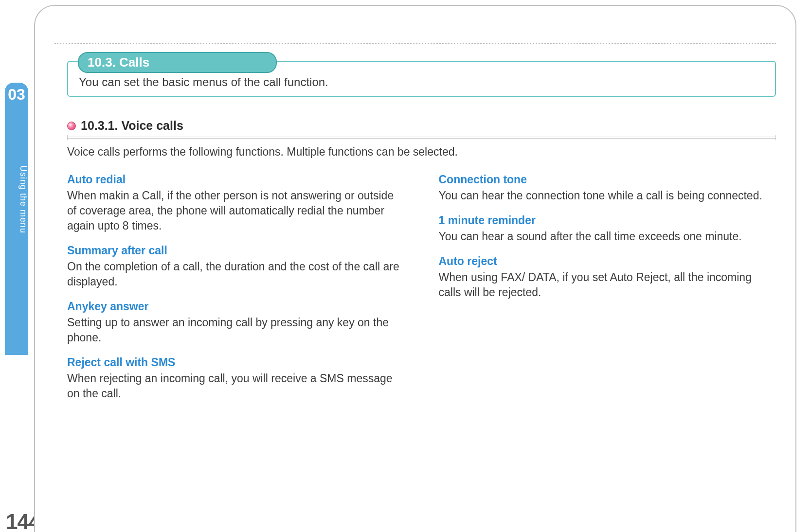 The width and height of the screenshot is (811, 532). Describe the element at coordinates (236, 211) in the screenshot. I see `feature-desc: When makin a Call, if the other person i…` at that location.